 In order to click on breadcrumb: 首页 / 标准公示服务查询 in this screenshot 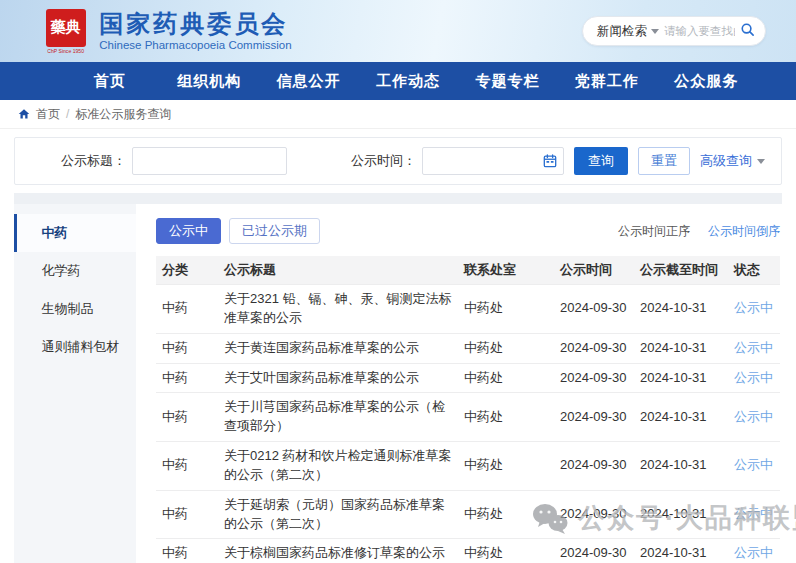, I will do `click(398, 114)`.